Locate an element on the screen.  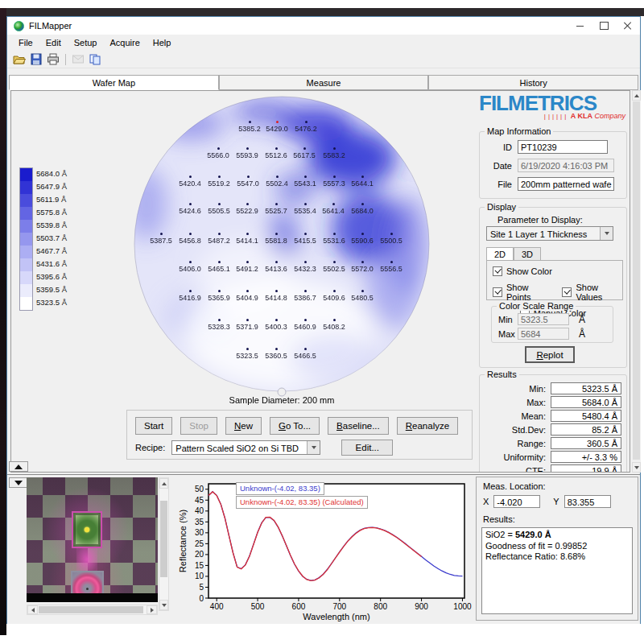
baseline-button: Baseline... is located at coordinates (358, 426).